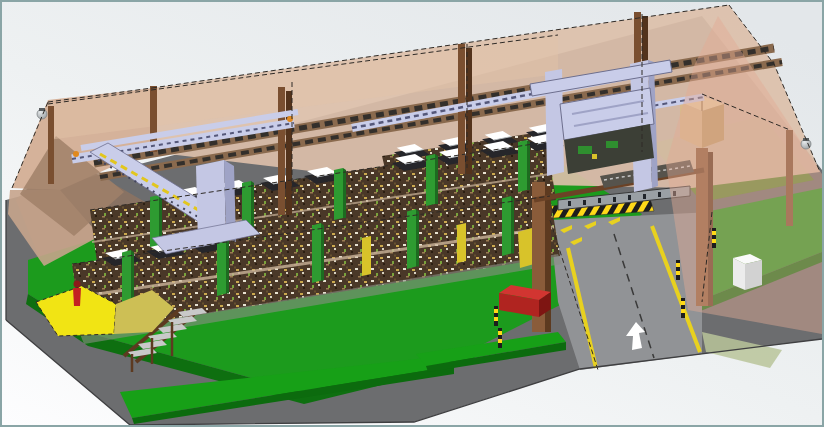  Describe the element at coordinates (77, 297) in the screenshot. I see `worker-body` at that location.